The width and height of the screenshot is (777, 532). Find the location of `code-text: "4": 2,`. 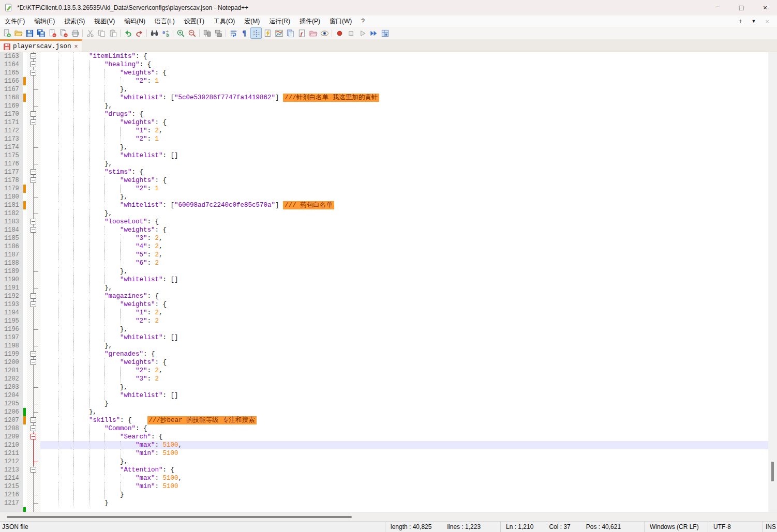

code-text: "4": 2, is located at coordinates (405, 247).